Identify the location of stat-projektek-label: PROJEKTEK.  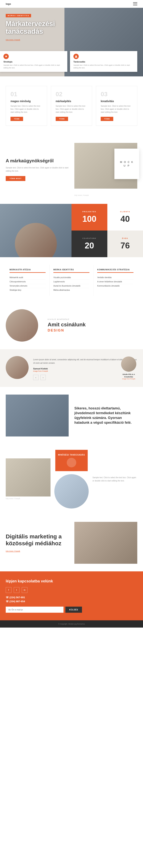
(89, 212).